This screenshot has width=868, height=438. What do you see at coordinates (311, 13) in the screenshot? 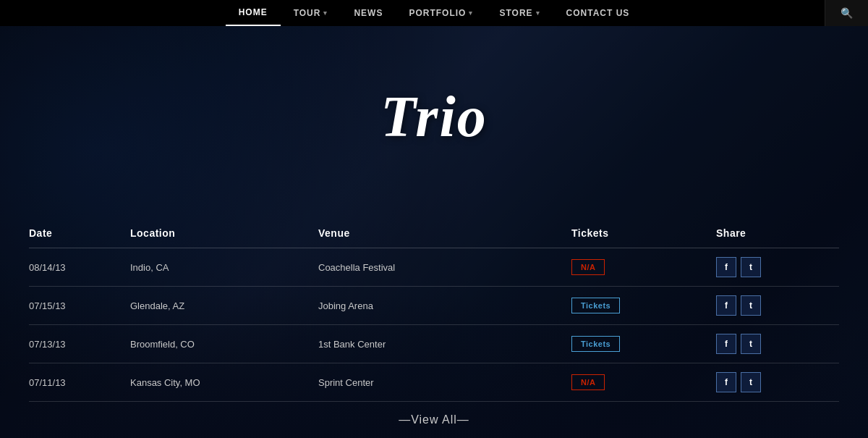
I see `nav-tour: TOUR ▾` at bounding box center [311, 13].